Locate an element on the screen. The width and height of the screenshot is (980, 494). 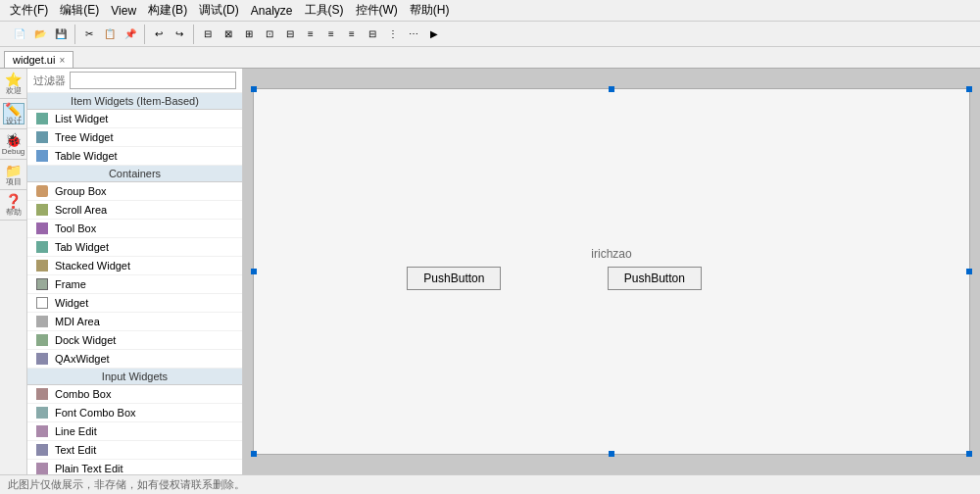
plain-text-edit-icon is located at coordinates (42, 469).